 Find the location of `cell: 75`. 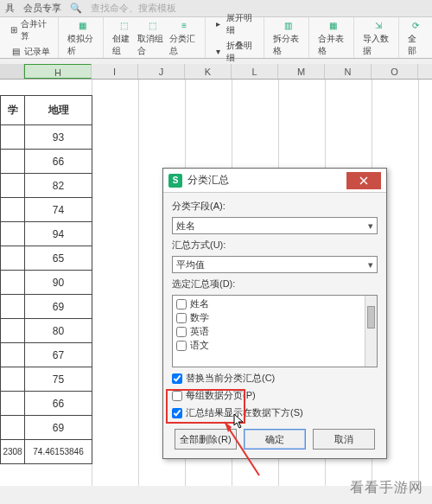

cell: 75 is located at coordinates (59, 380).